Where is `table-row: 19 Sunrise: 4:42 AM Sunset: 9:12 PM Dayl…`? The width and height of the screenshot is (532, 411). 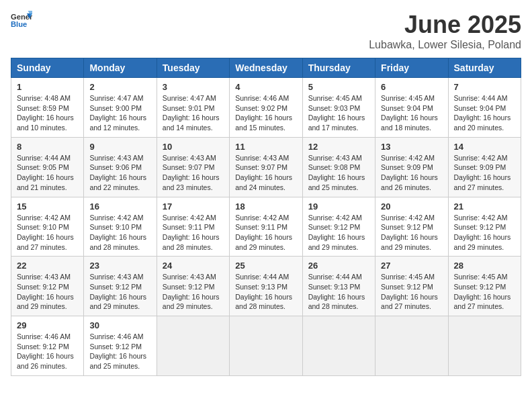
table-row: 19 Sunrise: 4:42 AM Sunset: 9:12 PM Dayl… is located at coordinates (339, 227).